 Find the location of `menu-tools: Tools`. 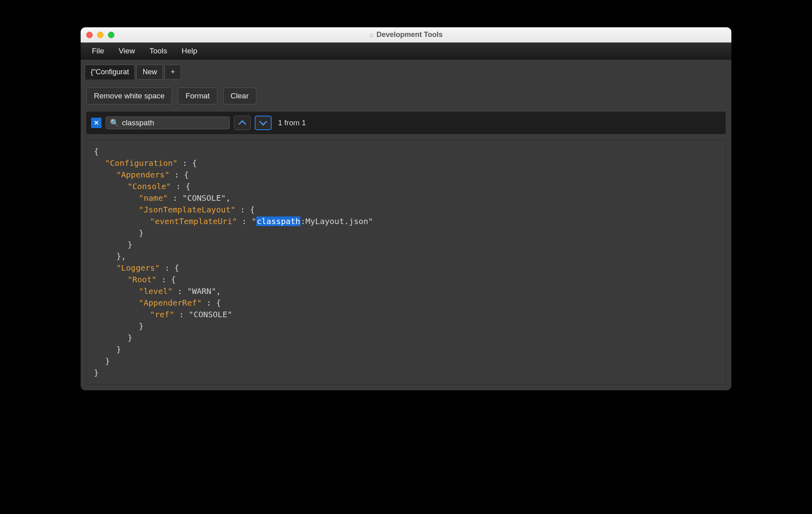

menu-tools: Tools is located at coordinates (158, 51).